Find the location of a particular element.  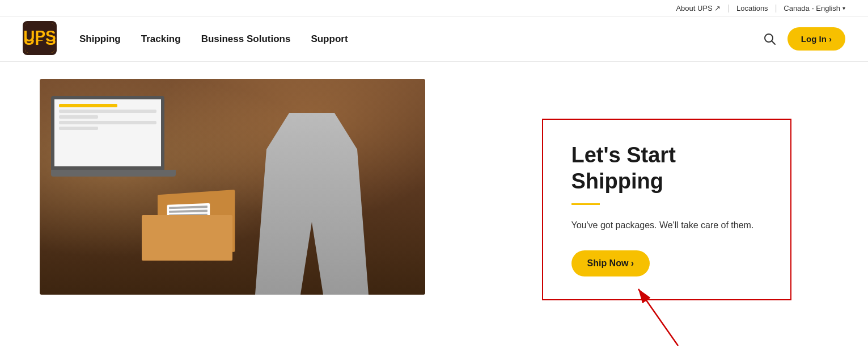

nav-links: Shipping Tracking Business Solutions Sup… is located at coordinates (422, 39).